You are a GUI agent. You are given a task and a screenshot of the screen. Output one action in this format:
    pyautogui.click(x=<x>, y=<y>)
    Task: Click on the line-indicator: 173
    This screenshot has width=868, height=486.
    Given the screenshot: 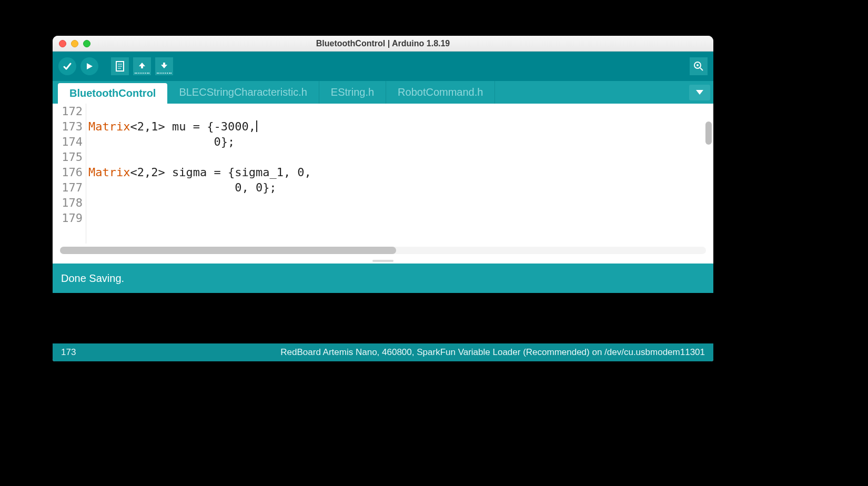 What is the action you would take?
    pyautogui.click(x=68, y=352)
    